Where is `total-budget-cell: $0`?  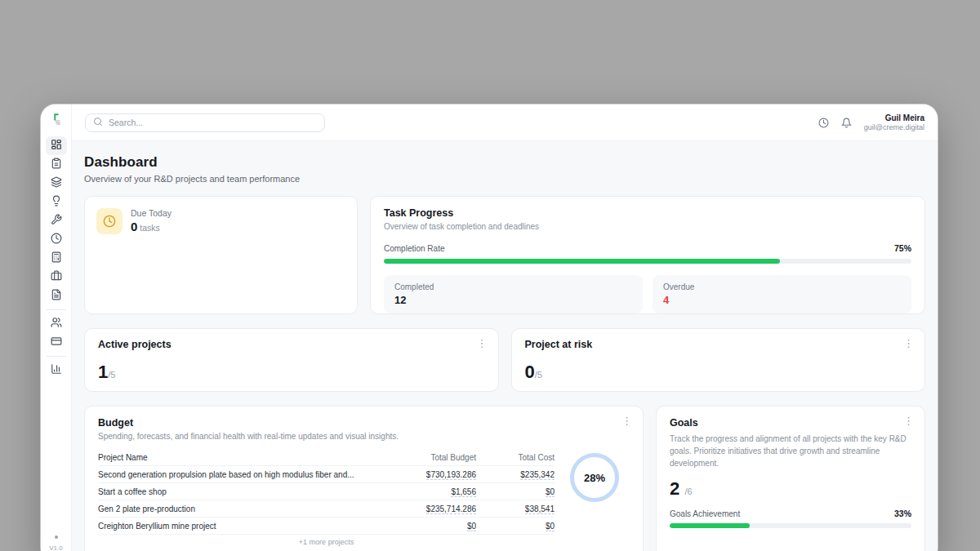
total-budget-cell: $0 is located at coordinates (428, 526).